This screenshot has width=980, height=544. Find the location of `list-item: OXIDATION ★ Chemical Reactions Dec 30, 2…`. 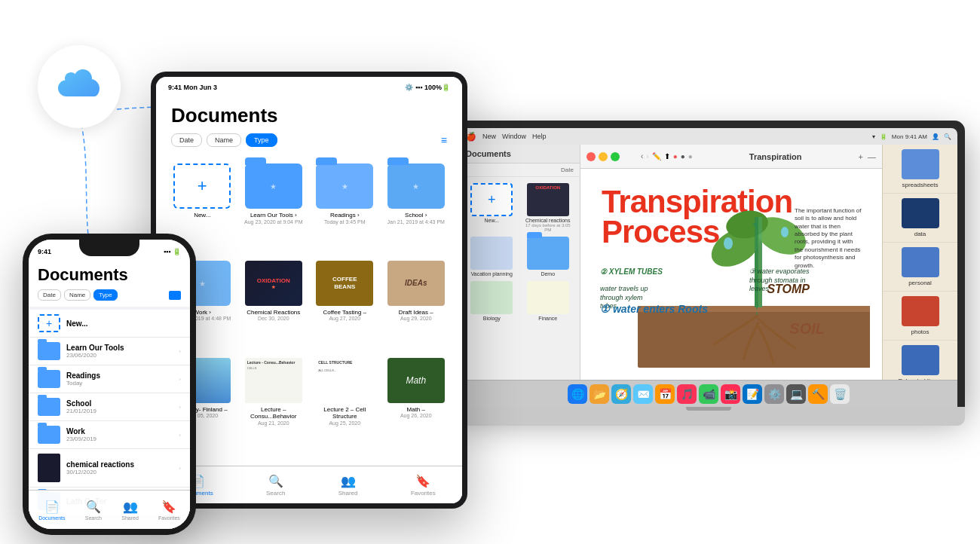

list-item: OXIDATION ★ Chemical Reactions Dec 30, 2… is located at coordinates (274, 304).